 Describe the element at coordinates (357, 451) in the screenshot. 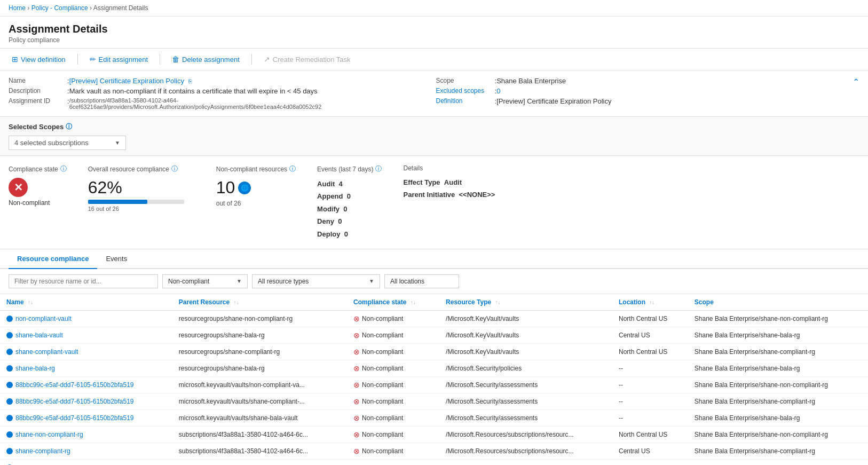

I see `compliance-badge-icon-8: ⊗` at that location.